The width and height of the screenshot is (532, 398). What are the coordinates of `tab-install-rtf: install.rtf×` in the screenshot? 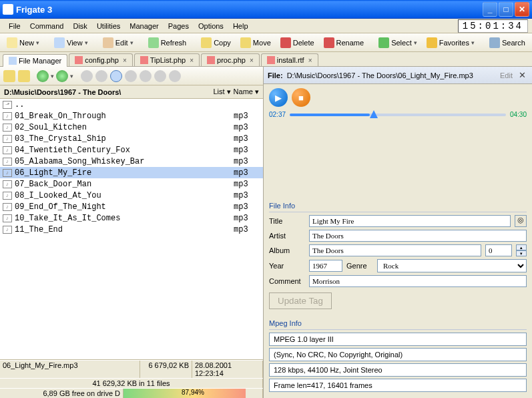 It's located at (290, 60).